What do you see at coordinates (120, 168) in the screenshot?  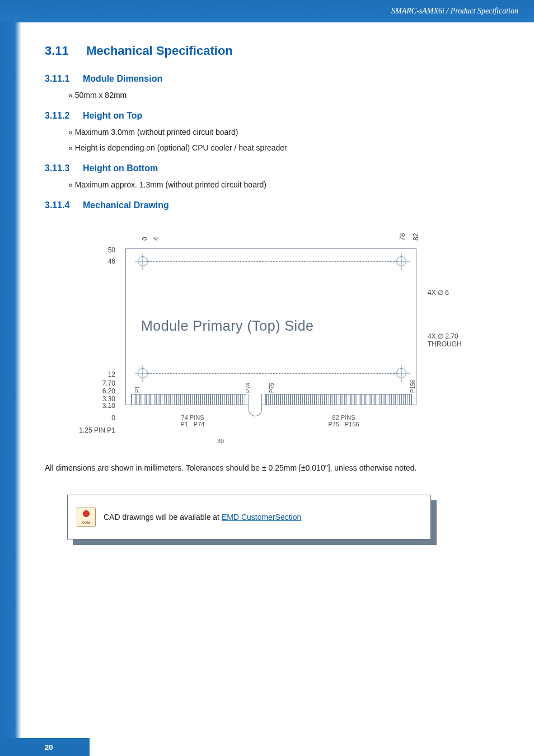 I see `subsection-title: Height on Bottom` at bounding box center [120, 168].